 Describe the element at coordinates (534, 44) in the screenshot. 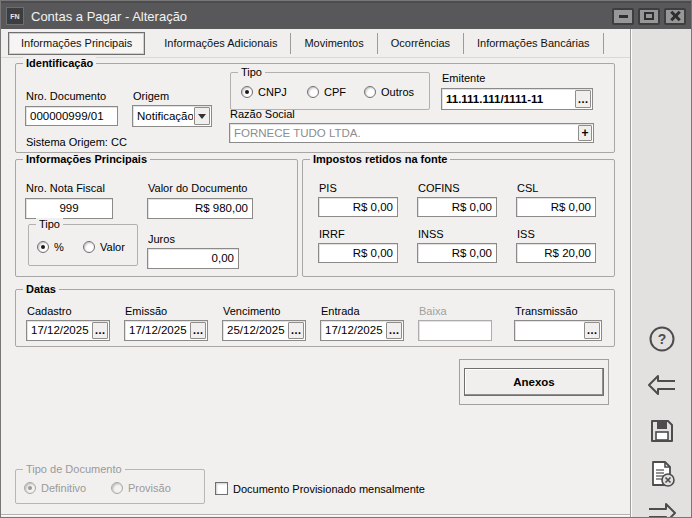

I see `tab-informacoes-bancarias: Informações Bancárias` at that location.